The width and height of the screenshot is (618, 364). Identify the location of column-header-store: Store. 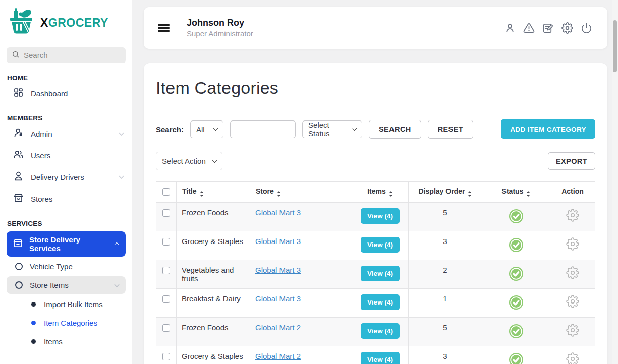
(301, 193).